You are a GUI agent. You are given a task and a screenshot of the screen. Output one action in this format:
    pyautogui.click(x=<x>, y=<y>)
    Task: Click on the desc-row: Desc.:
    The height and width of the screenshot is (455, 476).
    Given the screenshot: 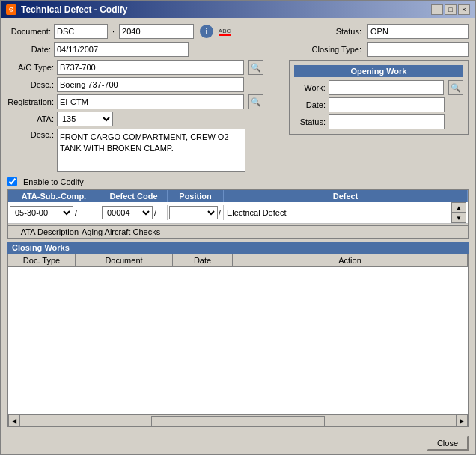 What is the action you would take?
    pyautogui.click(x=145, y=85)
    